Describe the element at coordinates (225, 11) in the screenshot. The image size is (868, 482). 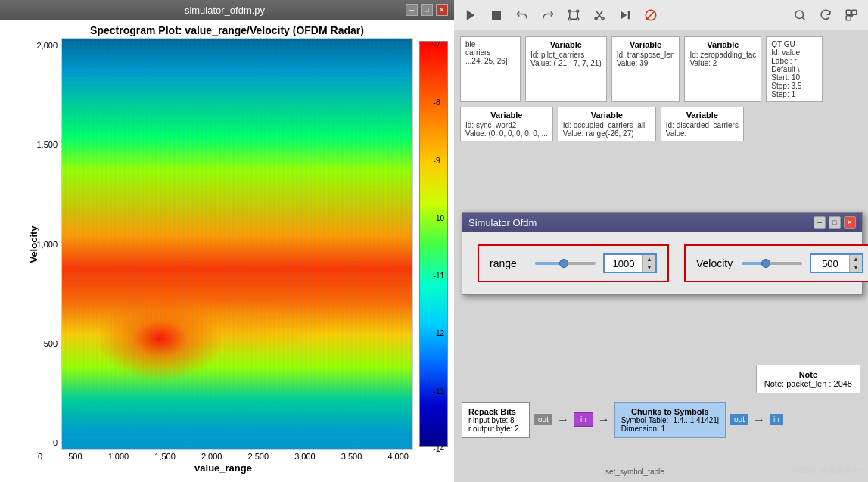
I see `plot-window-title: simulator_ofdm.py` at that location.